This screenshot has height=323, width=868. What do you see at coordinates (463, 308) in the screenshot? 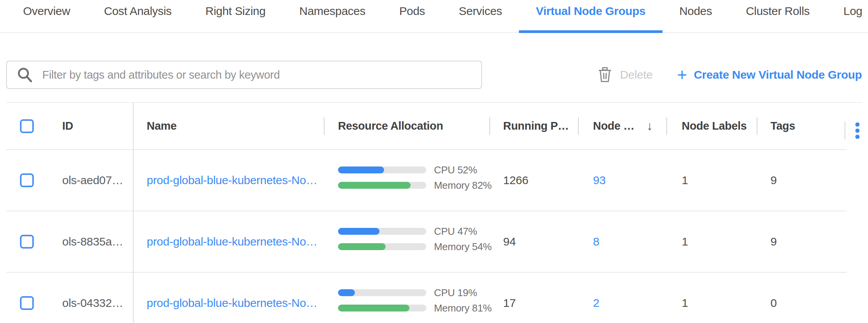
I see `memory-label: Memory 81%` at bounding box center [463, 308].